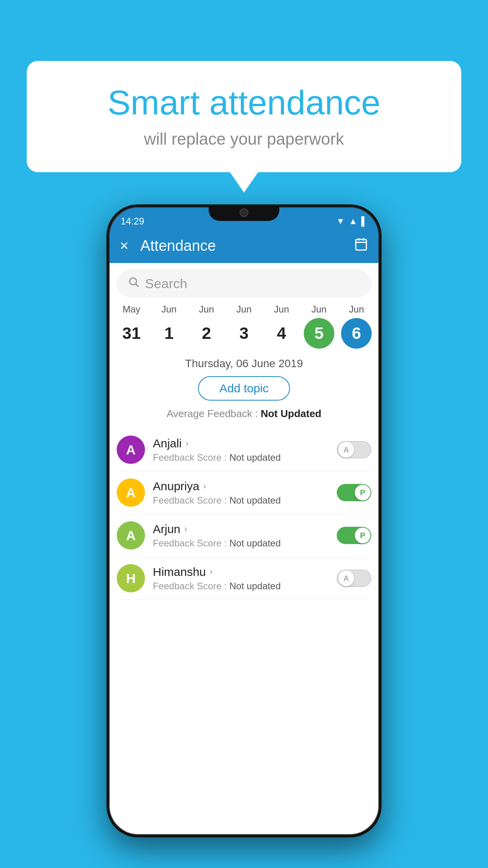 The width and height of the screenshot is (488, 868). Describe the element at coordinates (244, 326) in the screenshot. I see `calendar-days-row: May31Jun1Jun2Jun3Jun4Jun5Jun6` at that location.